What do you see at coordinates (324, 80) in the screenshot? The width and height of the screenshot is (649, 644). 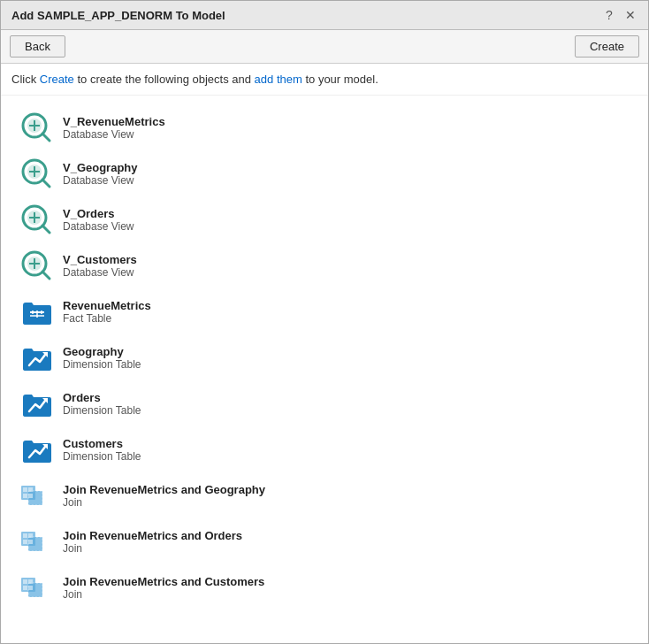 I see `description: Click Create to create the following obj…` at bounding box center [324, 80].